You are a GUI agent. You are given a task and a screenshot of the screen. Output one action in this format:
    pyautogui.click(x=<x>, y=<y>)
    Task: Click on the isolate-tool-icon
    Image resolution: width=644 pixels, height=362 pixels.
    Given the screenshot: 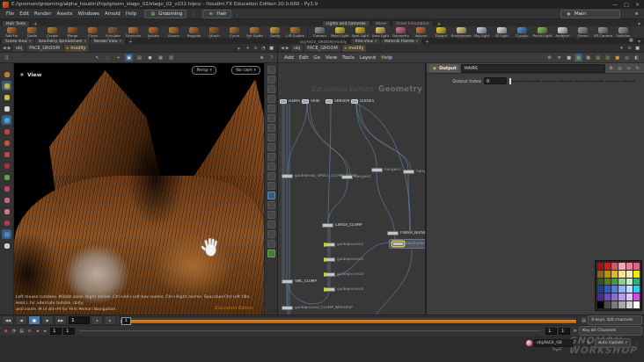 What is the action you would take?
    pyautogui.click(x=7, y=86)
    